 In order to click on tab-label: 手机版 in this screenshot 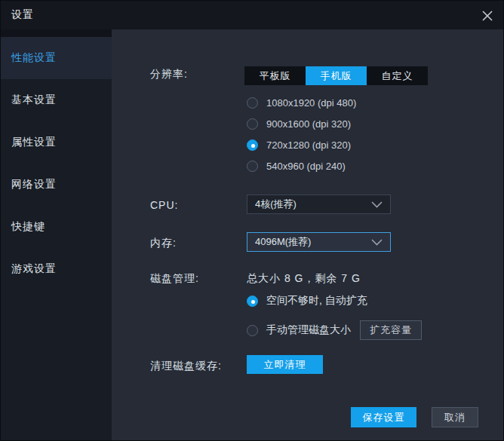, I will do `click(337, 76)`.